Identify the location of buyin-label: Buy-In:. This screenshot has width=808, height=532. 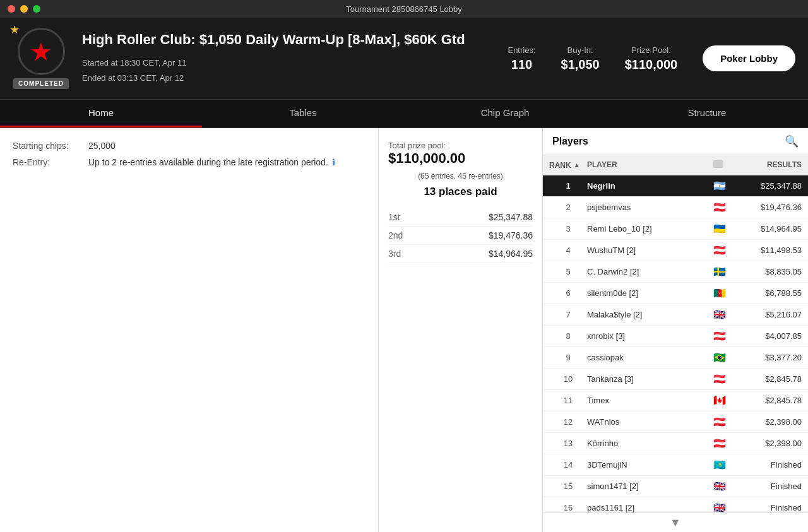
(581, 50).